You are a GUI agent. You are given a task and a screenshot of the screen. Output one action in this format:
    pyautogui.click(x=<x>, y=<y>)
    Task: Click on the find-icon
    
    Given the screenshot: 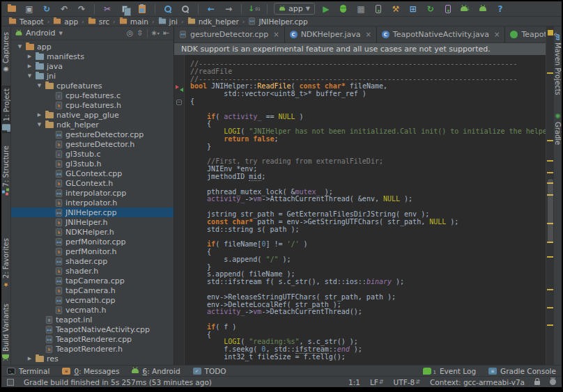 What is the action you would take?
    pyautogui.click(x=168, y=9)
    